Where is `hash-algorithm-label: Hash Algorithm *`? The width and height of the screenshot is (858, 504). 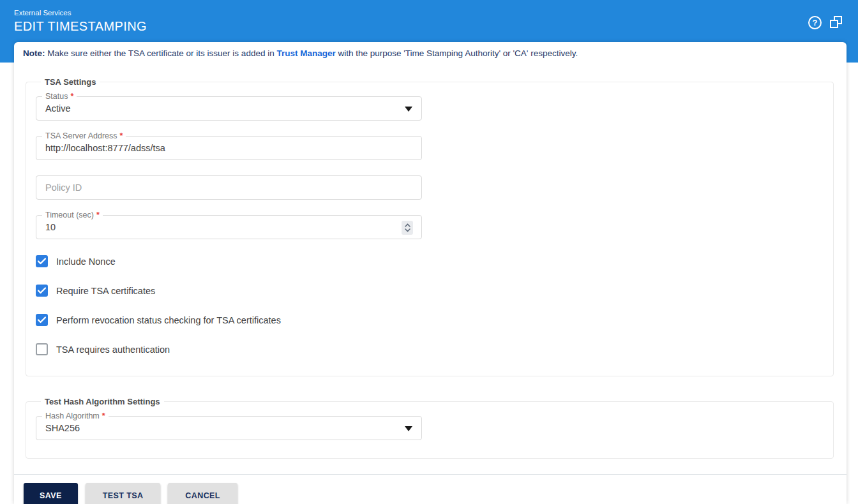
hash-algorithm-label: Hash Algorithm * is located at coordinates (75, 416).